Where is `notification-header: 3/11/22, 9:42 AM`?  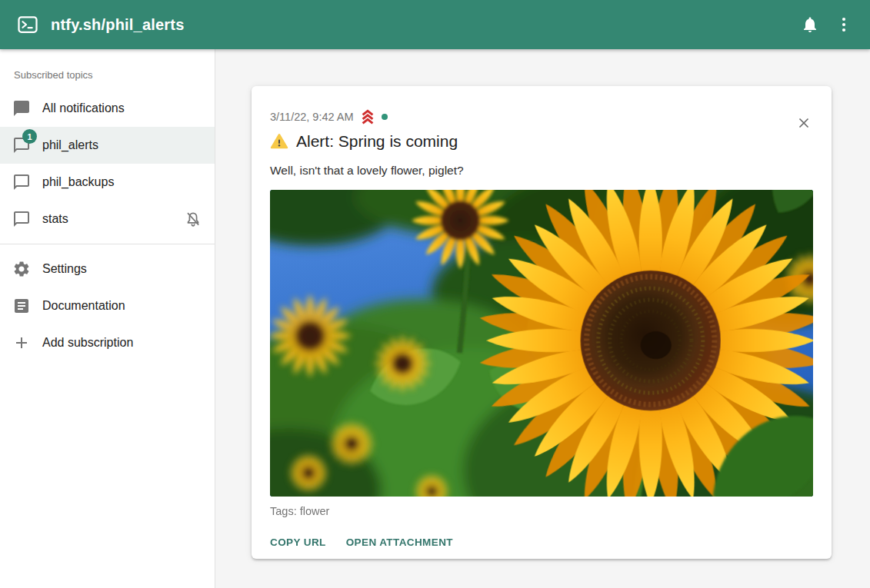 notification-header: 3/11/22, 9:42 AM is located at coordinates (542, 117).